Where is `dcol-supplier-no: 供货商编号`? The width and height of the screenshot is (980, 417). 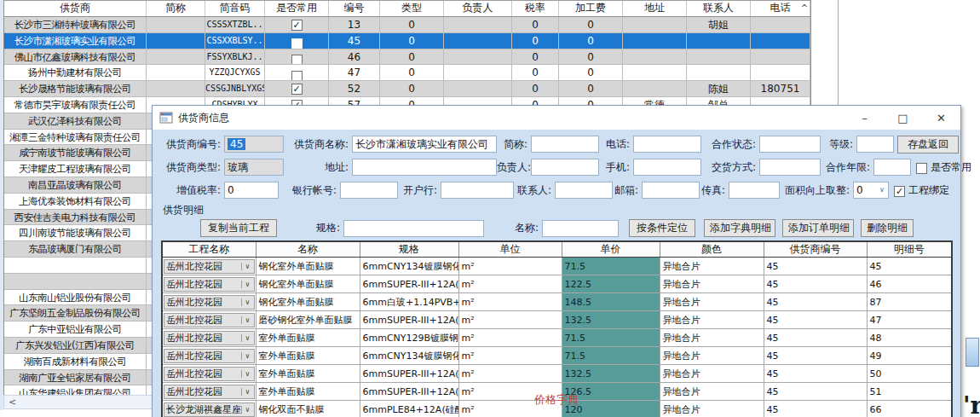
dcol-supplier-no: 供货商编号 is located at coordinates (815, 249).